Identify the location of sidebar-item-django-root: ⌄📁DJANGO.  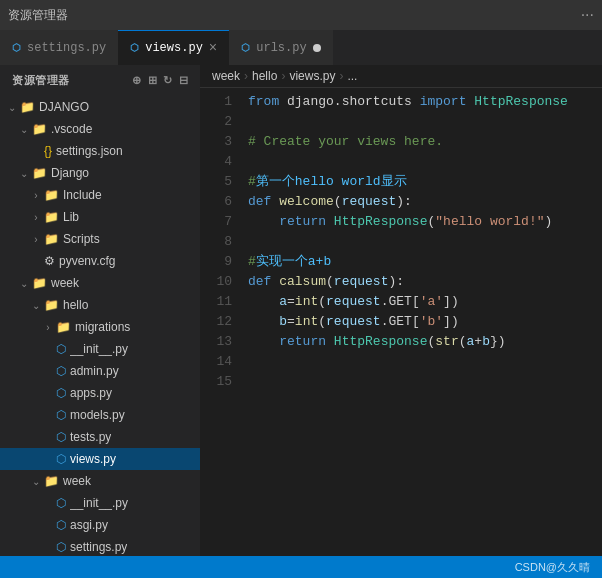
(100, 107).